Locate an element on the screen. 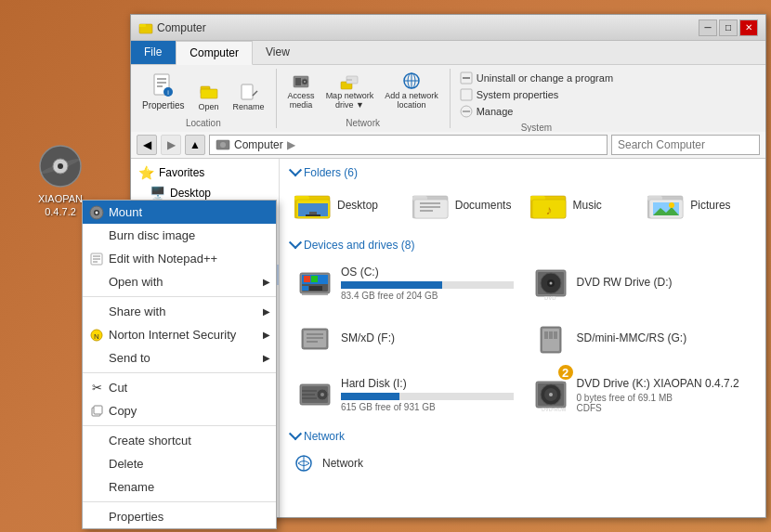 Image resolution: width=771 pixels, height=532 pixels. back-button: ◀ is located at coordinates (147, 145).